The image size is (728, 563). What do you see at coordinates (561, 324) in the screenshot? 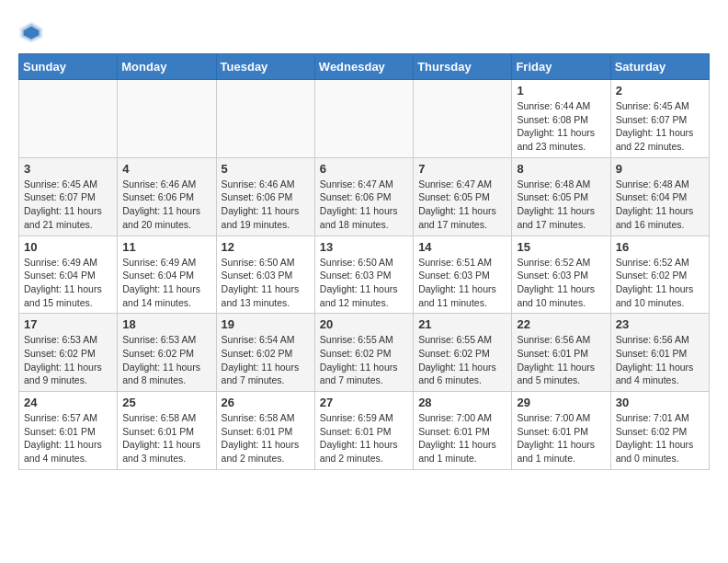
I see `day-number: 22` at bounding box center [561, 324].